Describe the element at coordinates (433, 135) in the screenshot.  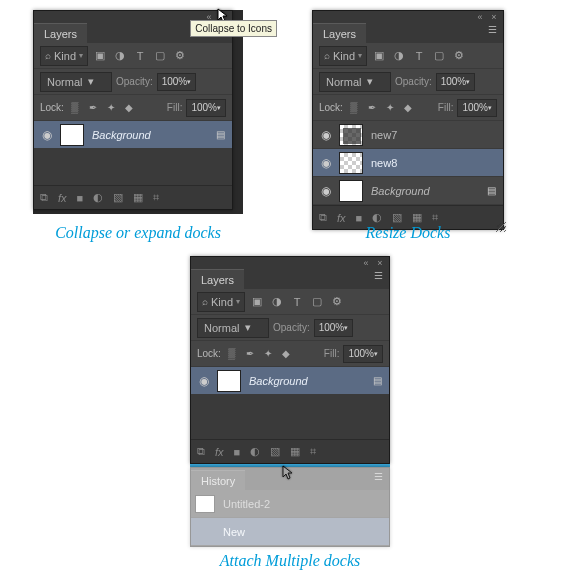
I see `layer-name: new7` at that location.